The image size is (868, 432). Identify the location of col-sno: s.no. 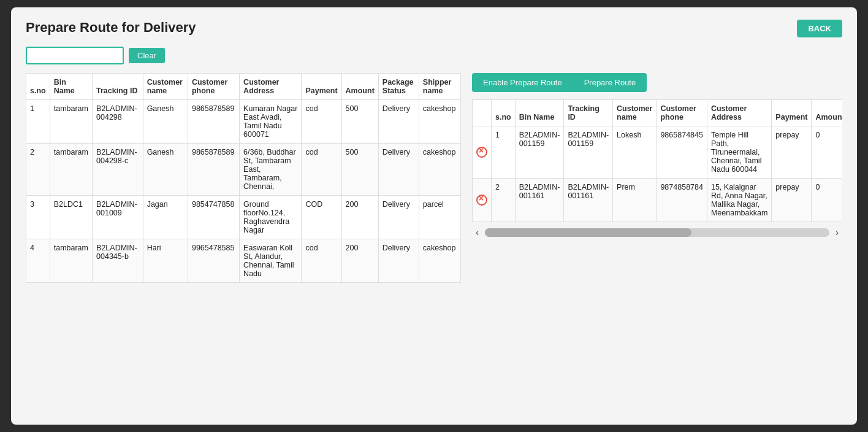
(38, 87).